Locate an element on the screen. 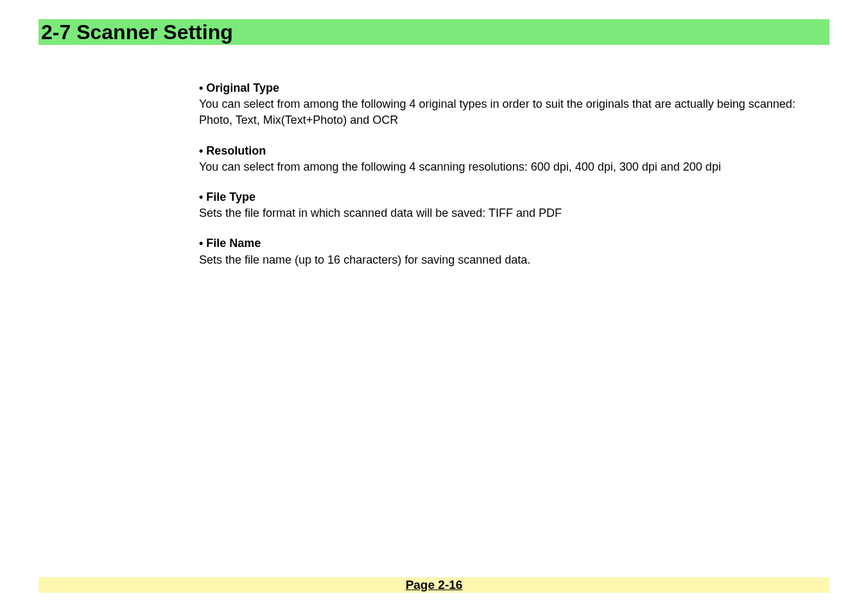  setting-item: File Type Sets the file format in which … is located at coordinates (514, 205).